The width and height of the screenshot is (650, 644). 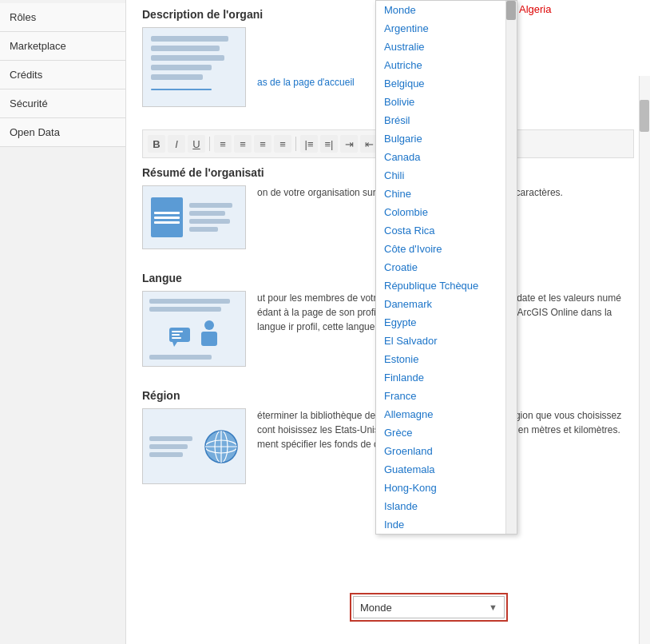 I want to click on country-item-canada: Canada, so click(x=442, y=157).